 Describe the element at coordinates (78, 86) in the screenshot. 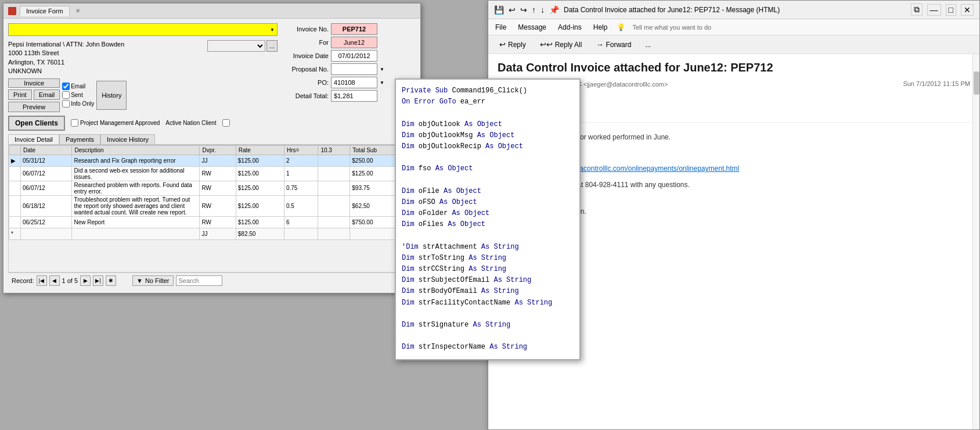

I see `email-checkbox-label: Email` at that location.